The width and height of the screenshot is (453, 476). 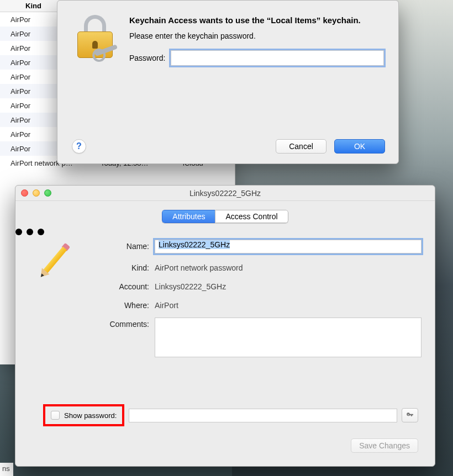 What do you see at coordinates (288, 246) in the screenshot?
I see `name-field: Linksys02222_5GHz` at bounding box center [288, 246].